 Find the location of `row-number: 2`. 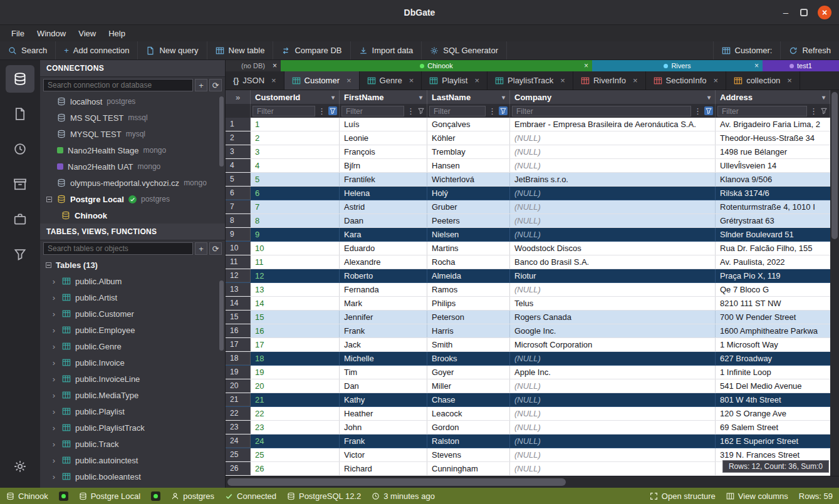

row-number: 2 is located at coordinates (238, 138).